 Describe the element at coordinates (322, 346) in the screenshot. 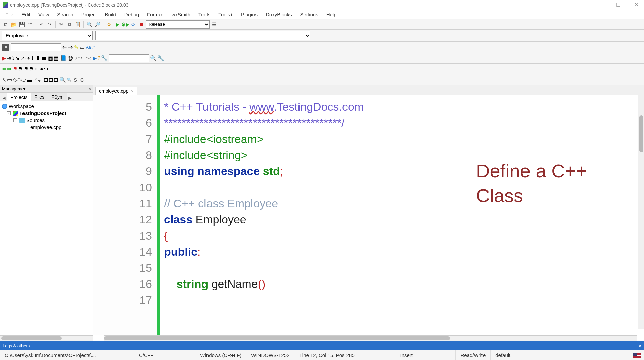

I see `logs-panel: Logs & others ×` at that location.